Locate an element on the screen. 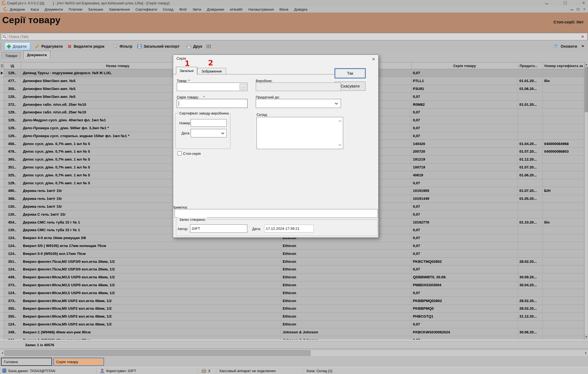  menu-vikna: Вікна is located at coordinates (284, 9).